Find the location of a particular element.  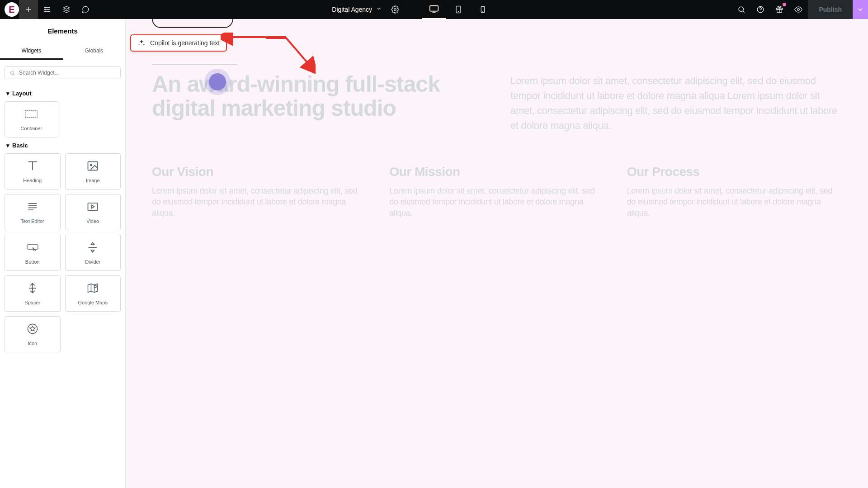

copilot-status-badge: Copilot is generating text is located at coordinates (179, 43).